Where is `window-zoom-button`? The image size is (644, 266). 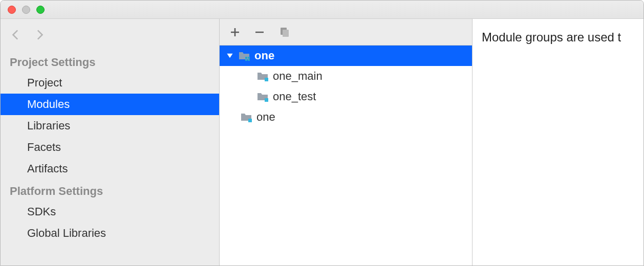
window-zoom-button is located at coordinates (40, 10).